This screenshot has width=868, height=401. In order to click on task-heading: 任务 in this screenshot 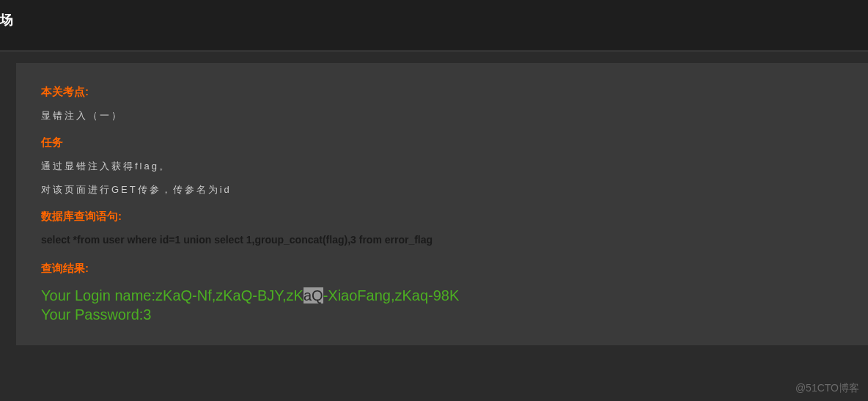, I will do `click(442, 142)`.